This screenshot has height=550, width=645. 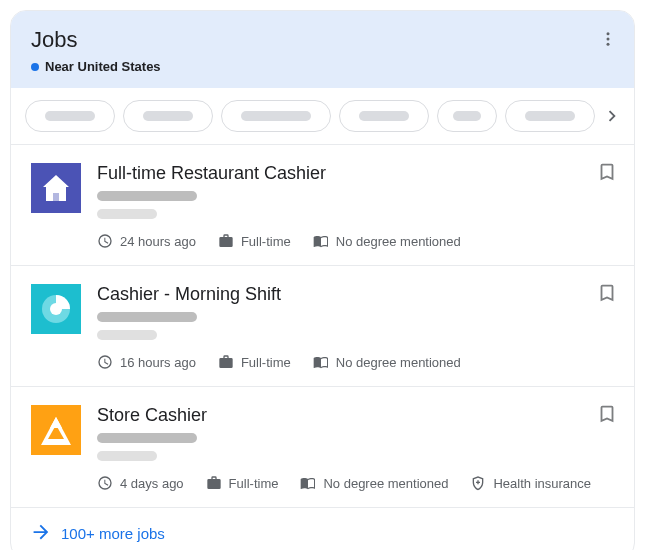 I want to click on scroll-right-button, so click(x=612, y=116).